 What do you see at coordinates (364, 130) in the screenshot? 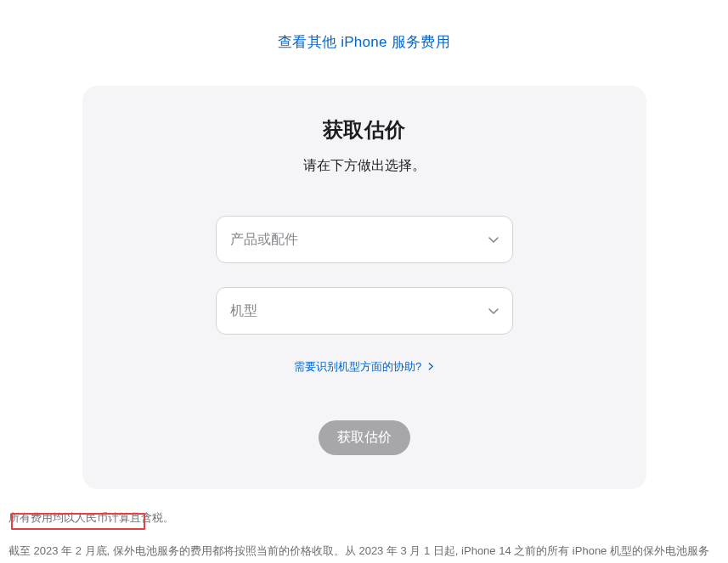
I see `card-title: 获取估价` at bounding box center [364, 130].